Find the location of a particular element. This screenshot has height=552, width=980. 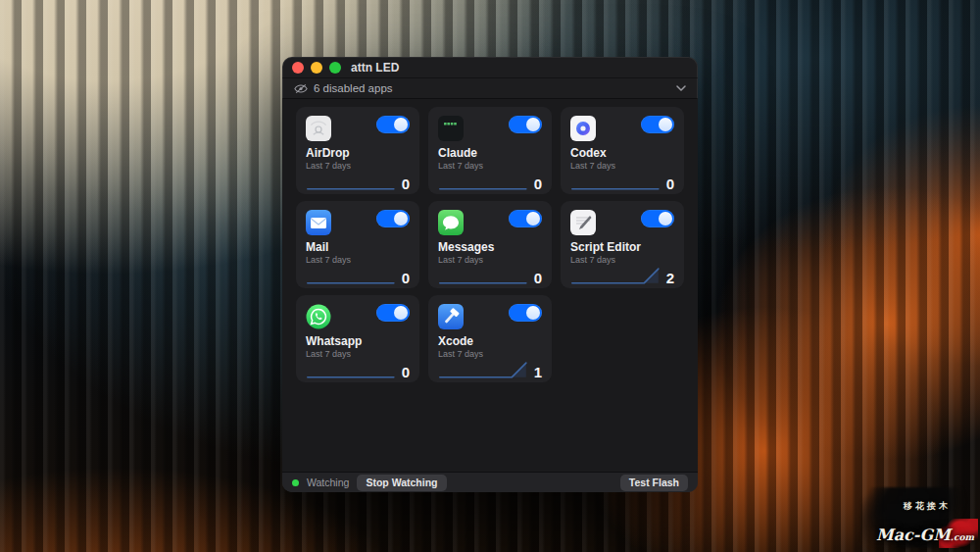

test-flash-button: Test Flash is located at coordinates (655, 482).